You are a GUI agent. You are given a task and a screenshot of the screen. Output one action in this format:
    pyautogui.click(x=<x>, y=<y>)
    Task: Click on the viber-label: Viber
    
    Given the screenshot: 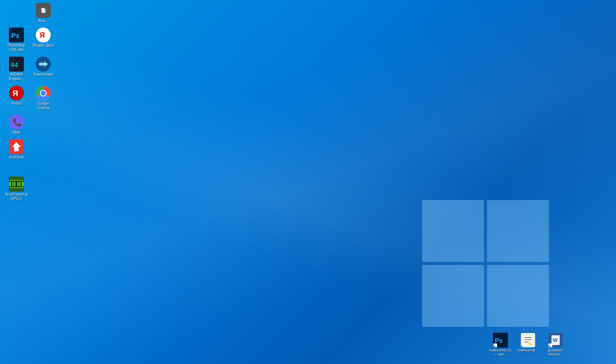 What is the action you would take?
    pyautogui.click(x=16, y=133)
    